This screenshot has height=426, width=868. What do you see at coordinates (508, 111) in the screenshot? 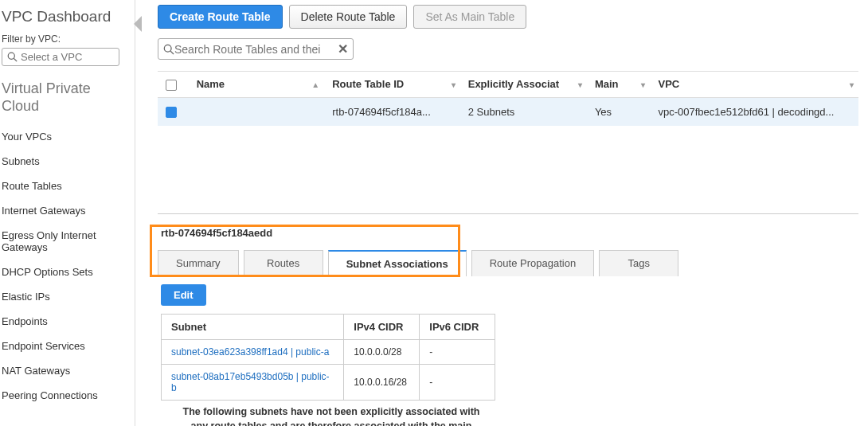
I see `table-row: rtb-074694f5cf184a... 2 Subnets Yes vpc-…` at bounding box center [508, 111].